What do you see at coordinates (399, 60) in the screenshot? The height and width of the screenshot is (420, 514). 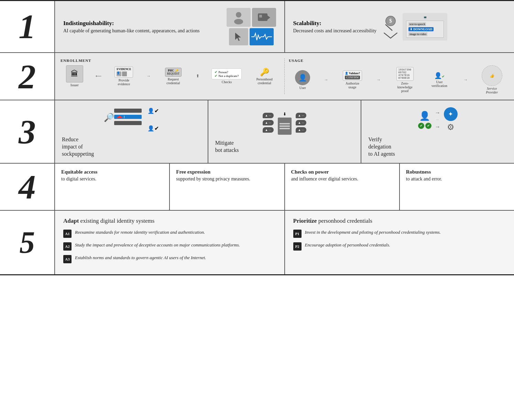 I see `usage-label: USAGE` at bounding box center [399, 60].